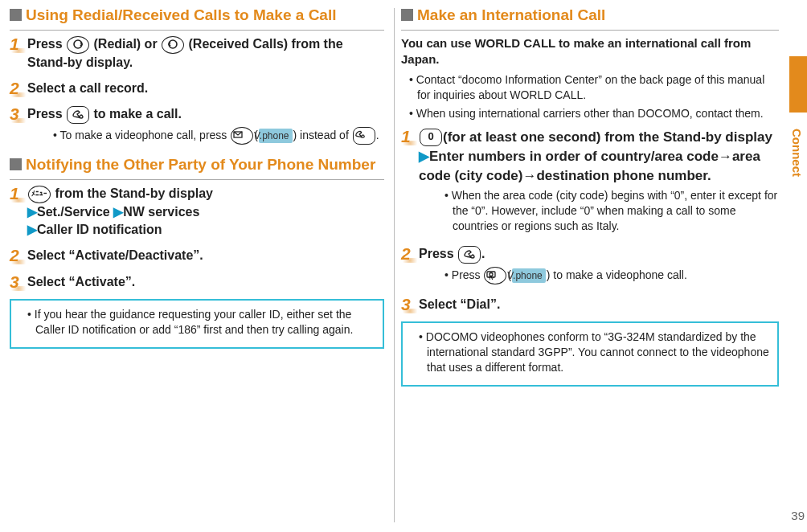 The height and width of the screenshot is (532, 807). Describe the element at coordinates (173, 45) in the screenshot. I see `received-left-icon` at that location.